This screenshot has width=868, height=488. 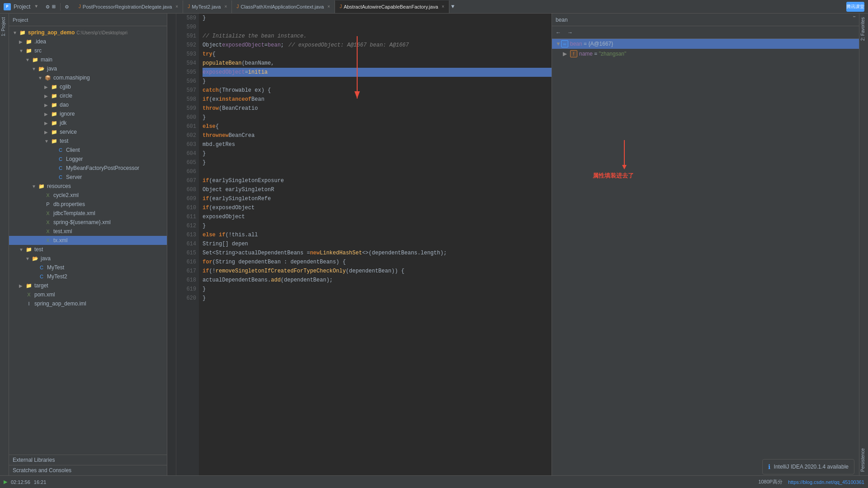 What do you see at coordinates (88, 51) in the screenshot?
I see `tree-src: ▼ 📁 src` at bounding box center [88, 51].